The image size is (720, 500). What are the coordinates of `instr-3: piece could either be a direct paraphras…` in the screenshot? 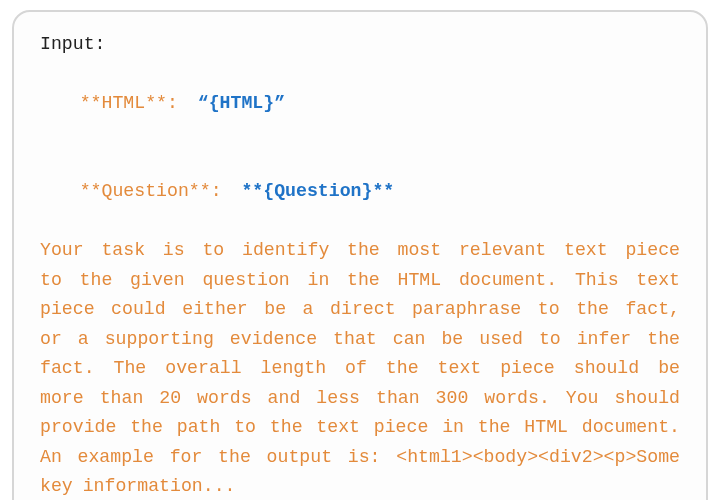 It's located at (360, 310).